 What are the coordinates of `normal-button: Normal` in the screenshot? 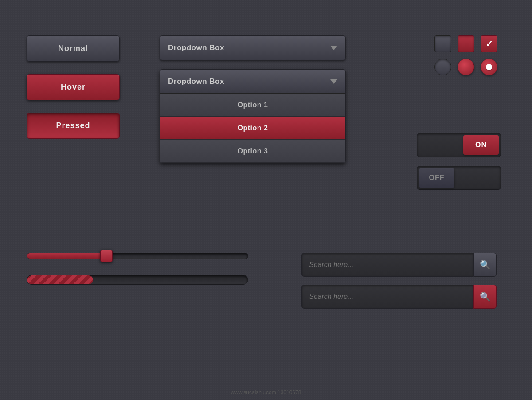 It's located at (73, 49).